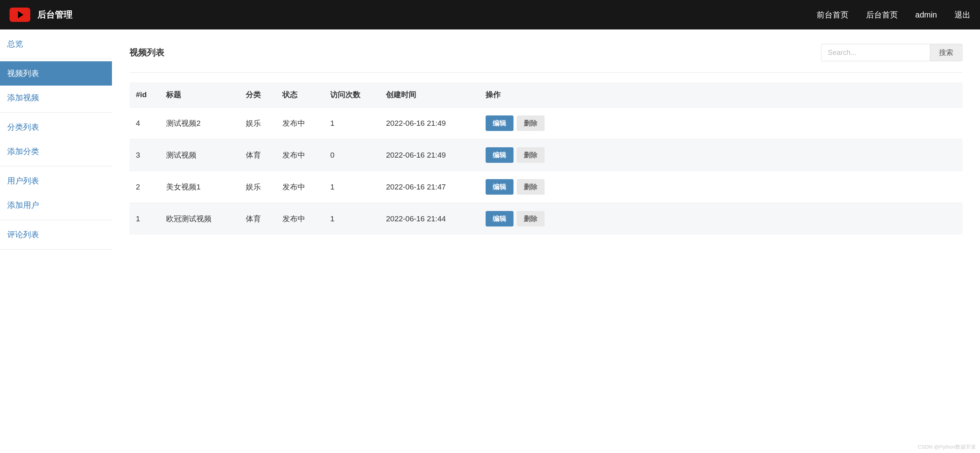 Image resolution: width=980 pixels, height=453 pixels. What do you see at coordinates (546, 219) in the screenshot?
I see `table-row: 1欧冠测试视频体育发布中12022-06-16 21:44编辑删除` at bounding box center [546, 219].